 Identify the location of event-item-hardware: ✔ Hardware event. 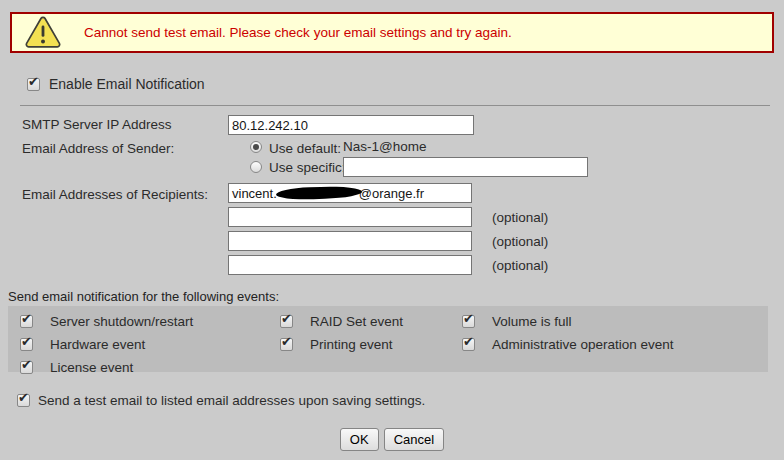
(150, 344).